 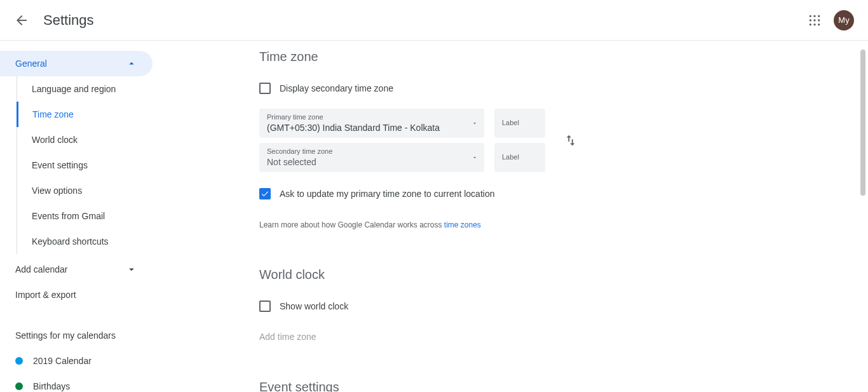 I want to click on secondary-tz-row: Secondary time zone Not selected Label, so click(x=402, y=158).